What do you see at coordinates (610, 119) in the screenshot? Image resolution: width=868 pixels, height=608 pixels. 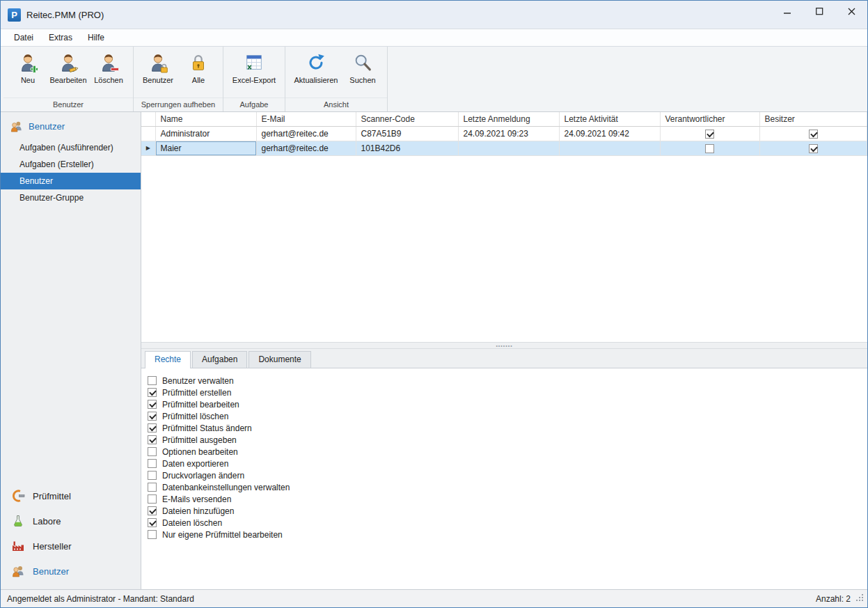 I see `column-header-letzte-aktivität: Letzte Aktivität` at bounding box center [610, 119].